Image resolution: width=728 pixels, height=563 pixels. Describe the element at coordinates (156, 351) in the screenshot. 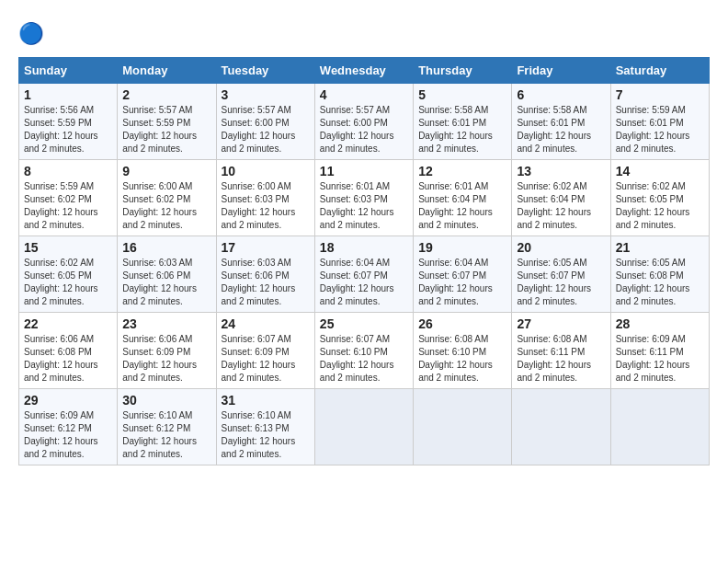

I see `sunset-label: Sunset: 6:09 PM` at that location.